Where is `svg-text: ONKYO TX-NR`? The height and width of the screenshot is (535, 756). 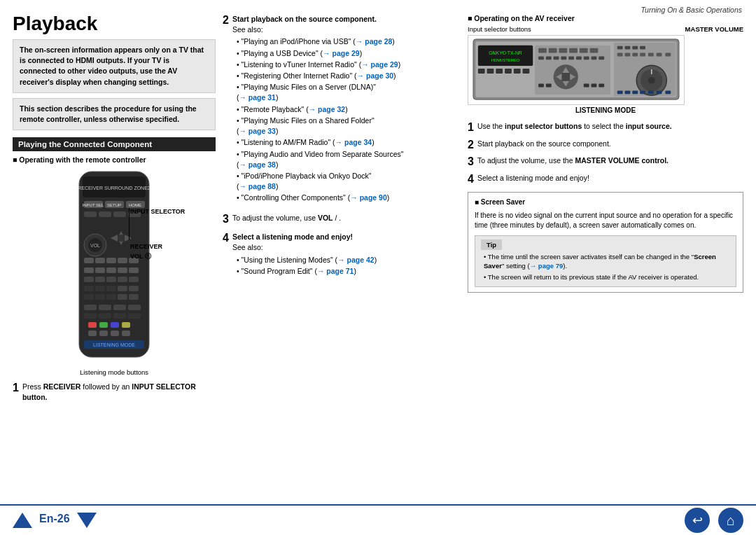 svg-text: ONKYO TX-NR is located at coordinates (505, 53).